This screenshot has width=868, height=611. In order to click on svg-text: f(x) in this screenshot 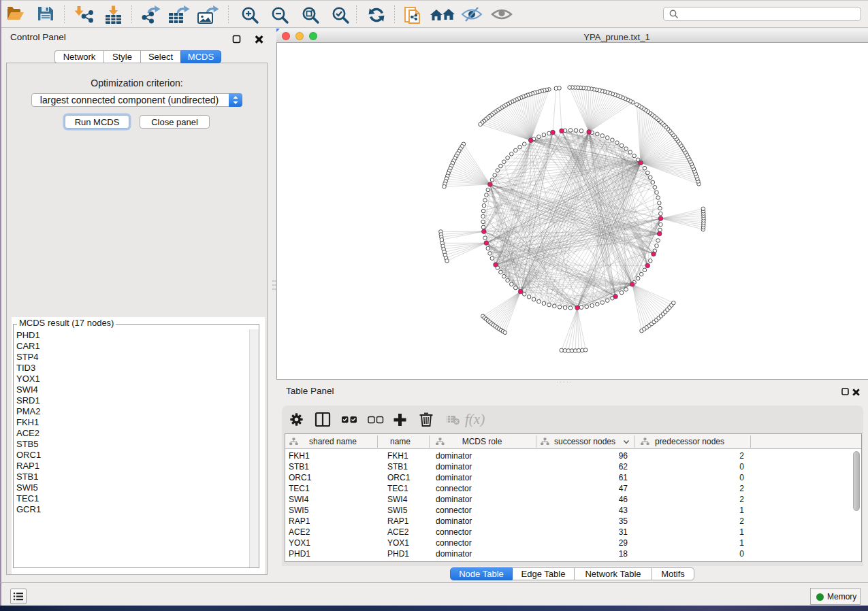, I will do `click(475, 419)`.